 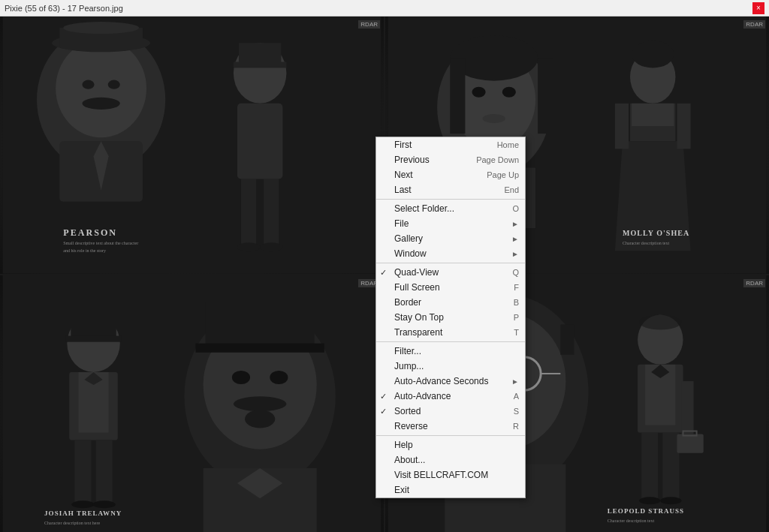 I want to click on menu-item-reverse: Reverse R, so click(x=451, y=426).